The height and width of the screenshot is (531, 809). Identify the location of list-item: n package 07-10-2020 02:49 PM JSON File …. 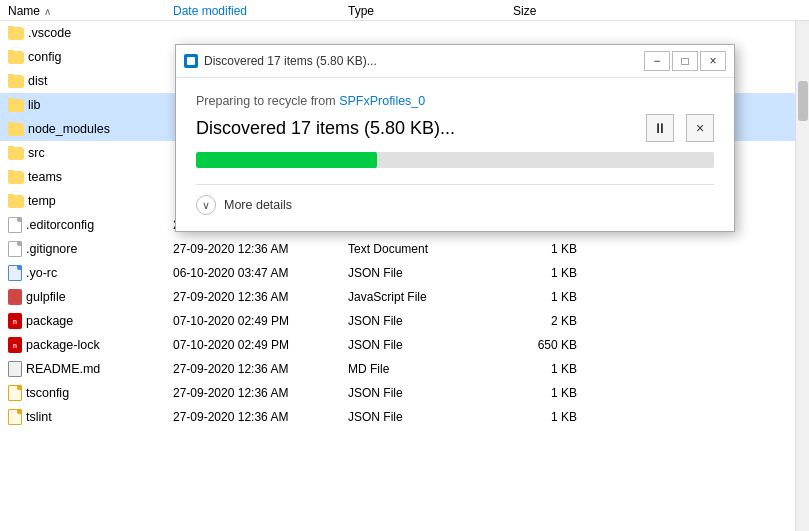
(398, 321).